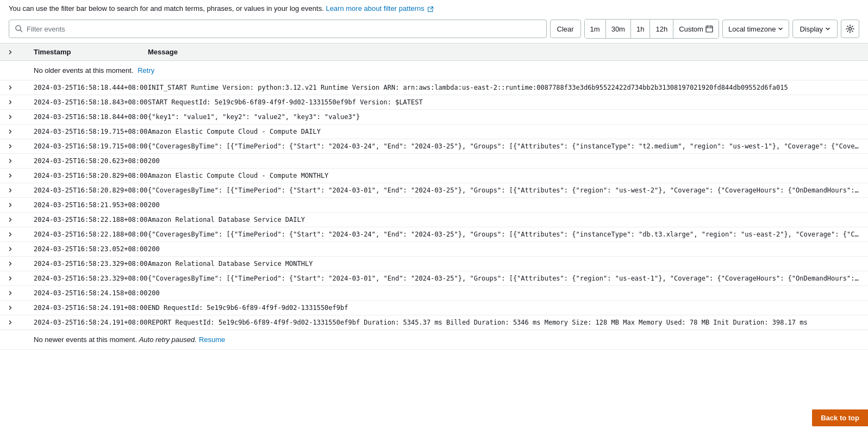  What do you see at coordinates (284, 29) in the screenshot?
I see `filter-input` at bounding box center [284, 29].